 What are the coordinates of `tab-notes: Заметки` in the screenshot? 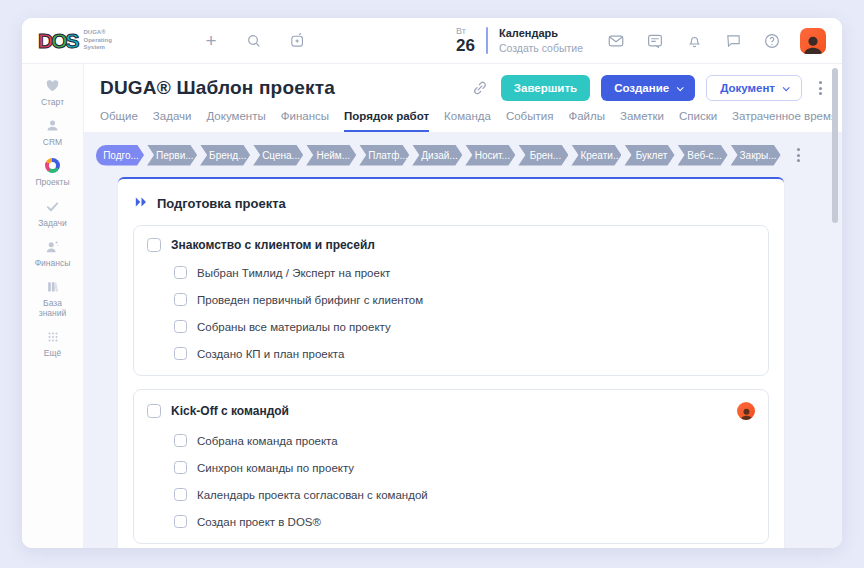 It's located at (642, 121).